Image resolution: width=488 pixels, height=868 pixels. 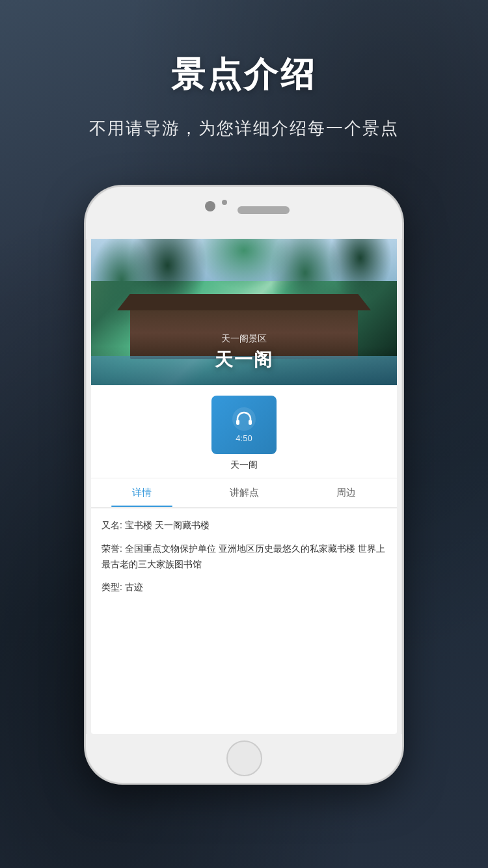 I want to click on audio-thumbnail: 4:50, so click(x=244, y=425).